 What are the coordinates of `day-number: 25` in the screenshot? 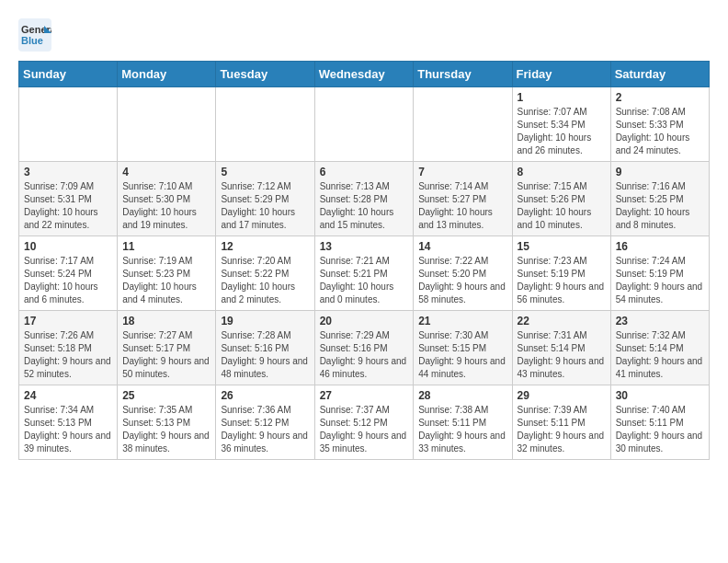 It's located at (166, 396).